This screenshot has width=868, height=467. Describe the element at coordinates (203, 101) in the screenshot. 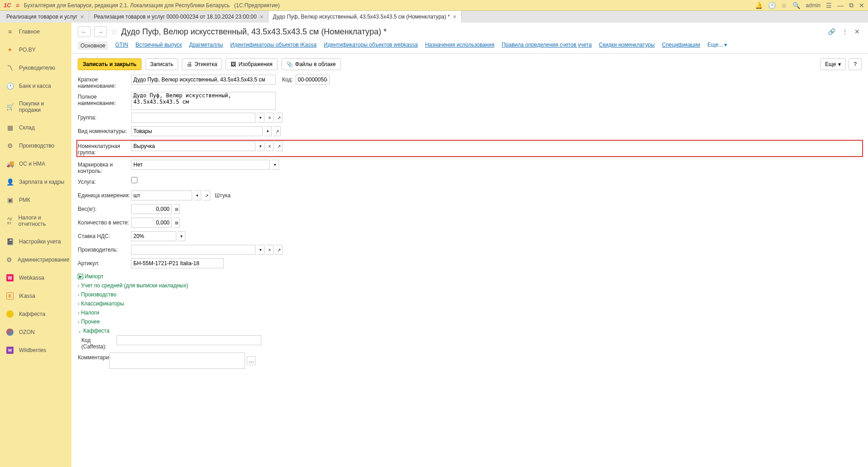

I see `full-name-input: Дудо Пуф, Велюр искусственный, 43.5х43.5…` at that location.